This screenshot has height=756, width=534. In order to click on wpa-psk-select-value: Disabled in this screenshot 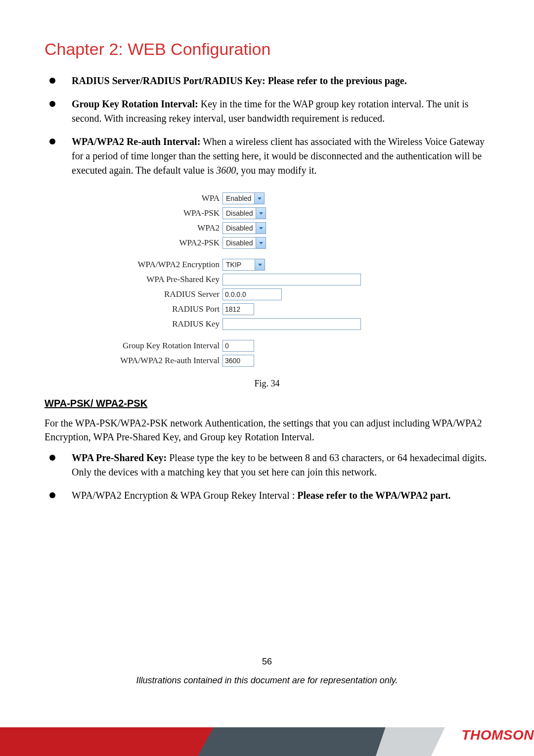, I will do `click(239, 213)`.